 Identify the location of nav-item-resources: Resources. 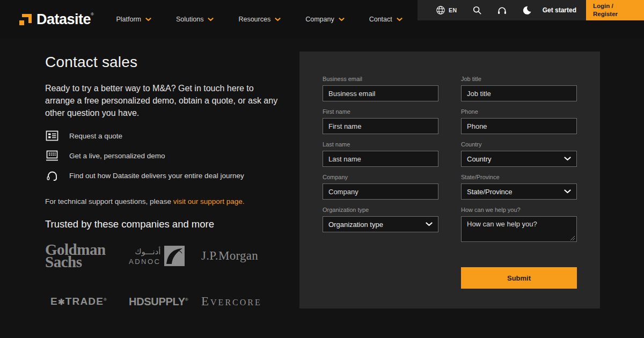
(260, 19).